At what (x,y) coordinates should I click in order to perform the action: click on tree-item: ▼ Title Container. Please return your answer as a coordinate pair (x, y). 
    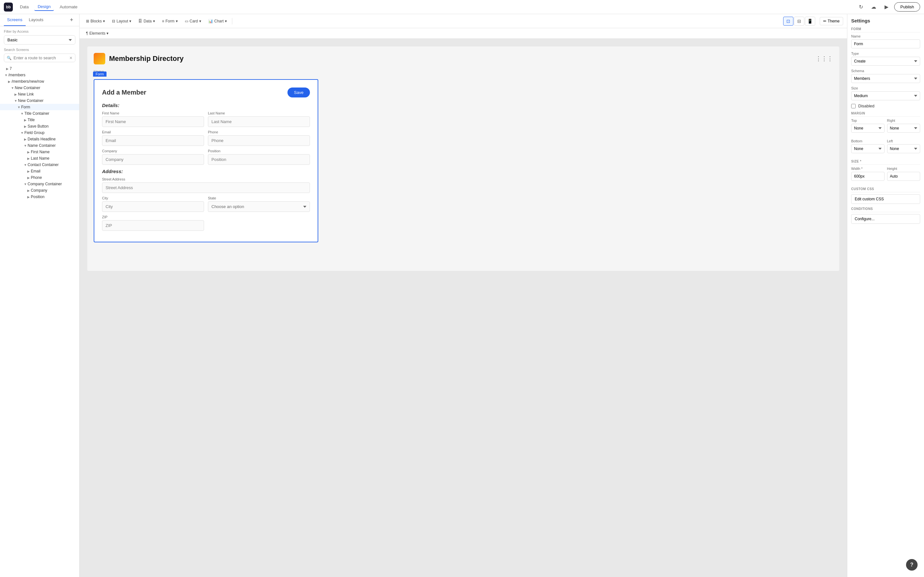
    Looking at the image, I should click on (40, 114).